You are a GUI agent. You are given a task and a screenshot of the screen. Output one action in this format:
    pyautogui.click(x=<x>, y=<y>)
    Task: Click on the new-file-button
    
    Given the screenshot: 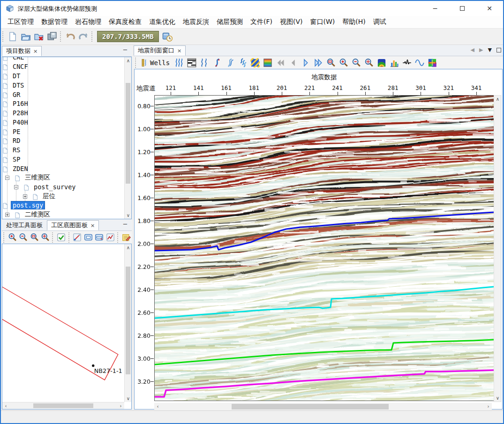 What is the action you would take?
    pyautogui.click(x=13, y=37)
    